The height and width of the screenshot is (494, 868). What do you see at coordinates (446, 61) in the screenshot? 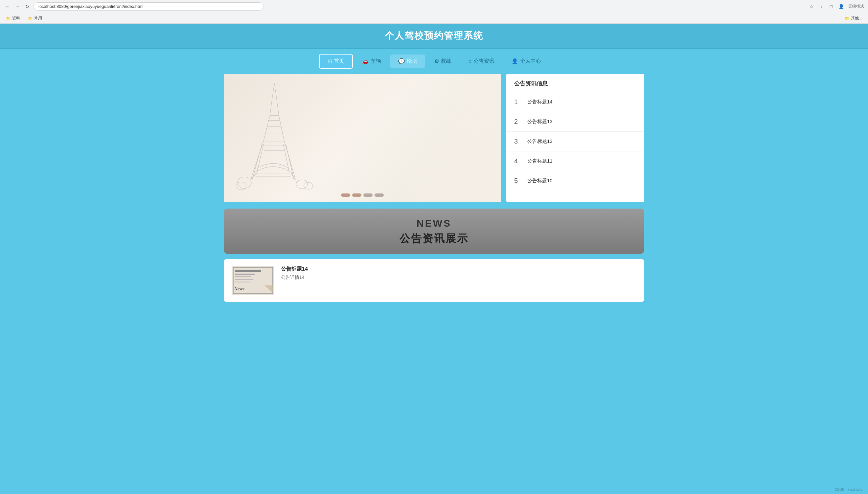
I see `nav-label-coach: 教练` at bounding box center [446, 61].